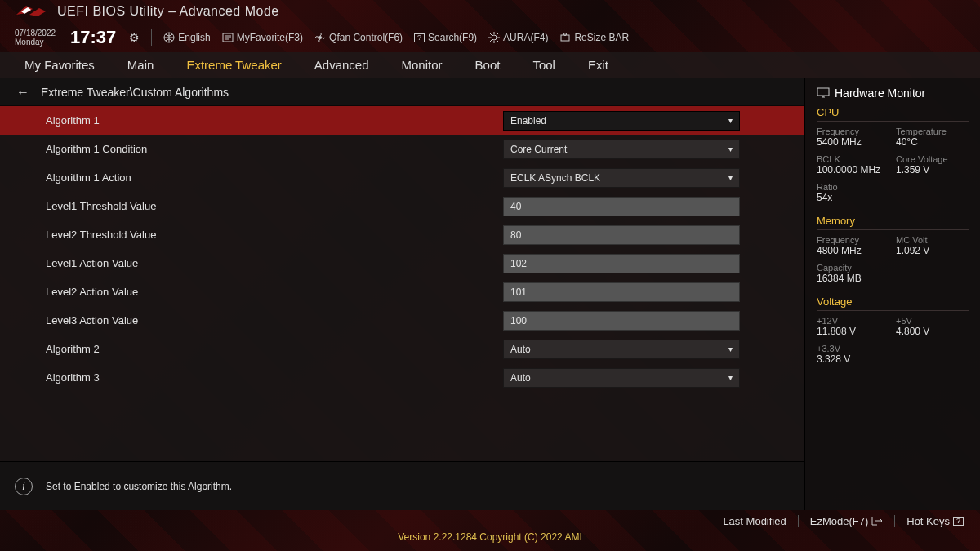  What do you see at coordinates (446, 38) in the screenshot?
I see `search-button: ? Search(F9)` at bounding box center [446, 38].